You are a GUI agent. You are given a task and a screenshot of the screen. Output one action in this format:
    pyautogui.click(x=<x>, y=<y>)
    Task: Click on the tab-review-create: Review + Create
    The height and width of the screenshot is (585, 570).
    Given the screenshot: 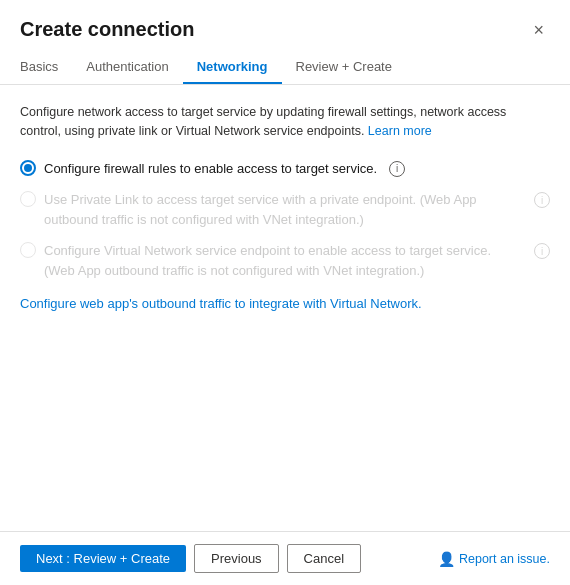 What is the action you would take?
    pyautogui.click(x=344, y=68)
    